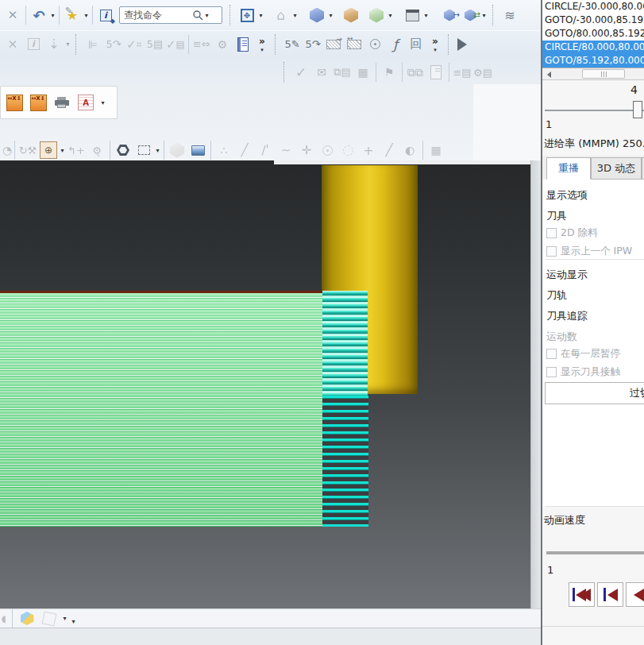 The width and height of the screenshot is (644, 645). I want to click on isometric-view-icon, so click(317, 15).